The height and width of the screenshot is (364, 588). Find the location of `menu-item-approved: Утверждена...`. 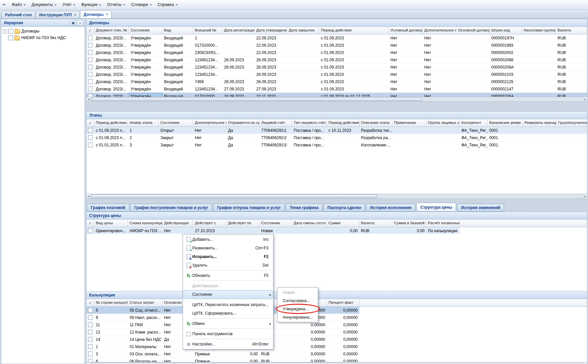

menu-item-approved: Утверждена... is located at coordinates (298, 309).